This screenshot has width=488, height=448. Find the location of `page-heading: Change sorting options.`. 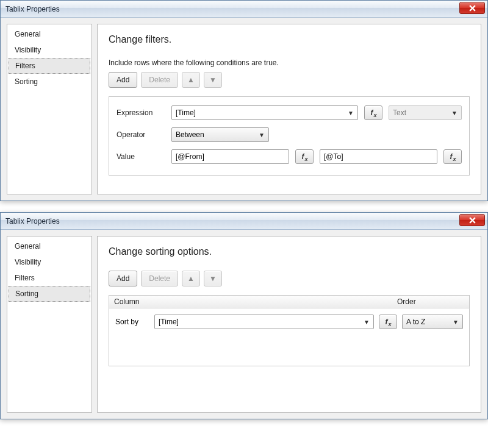

page-heading: Change sorting options. is located at coordinates (289, 252).